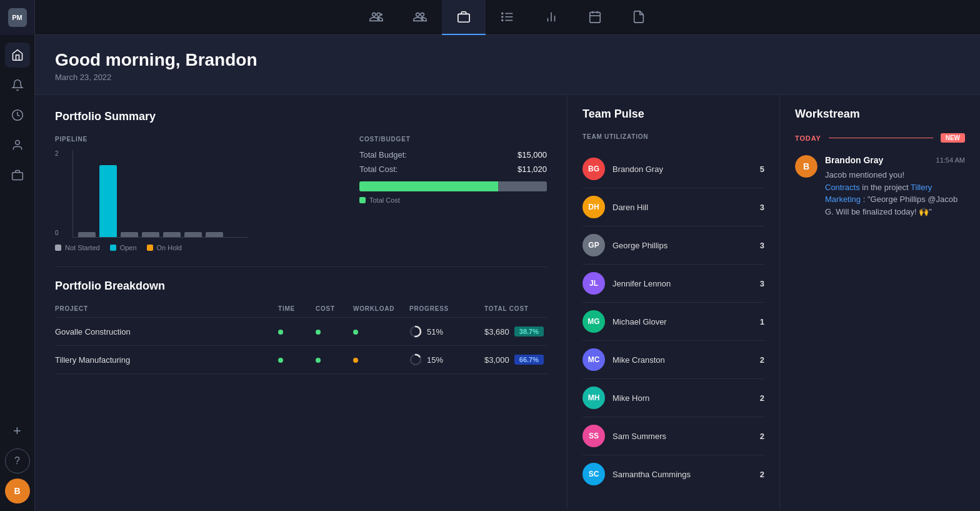 This screenshot has height=511, width=980. Describe the element at coordinates (381, 309) in the screenshot. I see `col-workload: WORKLOAD` at that location.